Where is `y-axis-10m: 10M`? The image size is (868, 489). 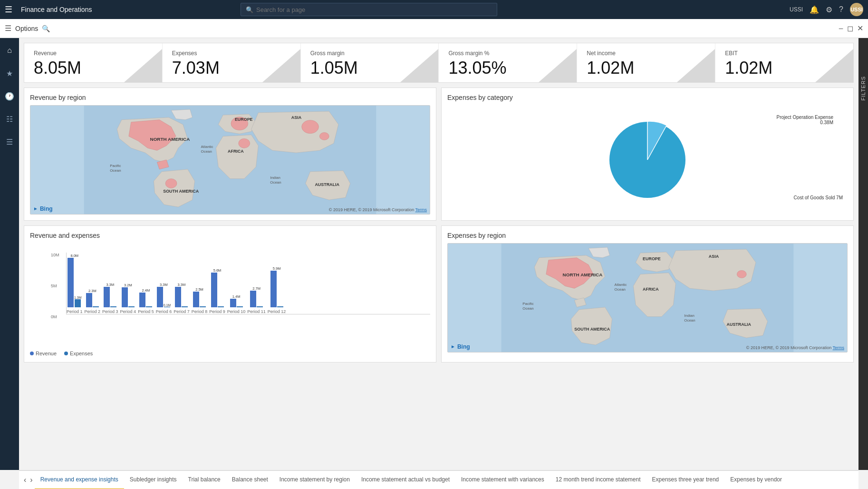
y-axis-10m: 10M is located at coordinates (55, 255).